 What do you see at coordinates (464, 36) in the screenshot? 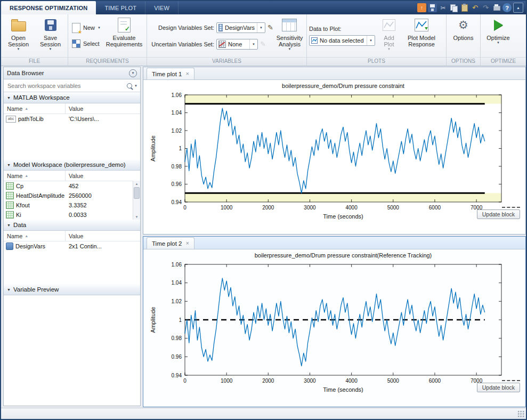
I see `options-button: ⚙ Options` at bounding box center [464, 36].